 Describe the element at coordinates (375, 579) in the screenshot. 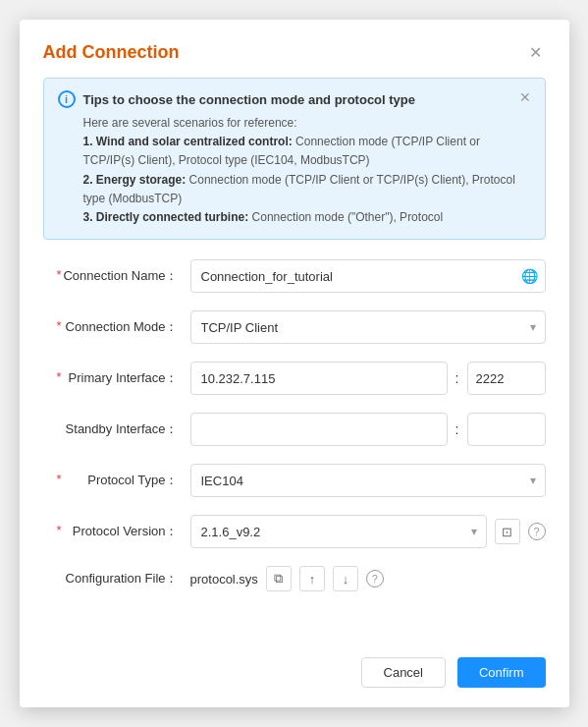

I see `config-help-button: ?` at that location.